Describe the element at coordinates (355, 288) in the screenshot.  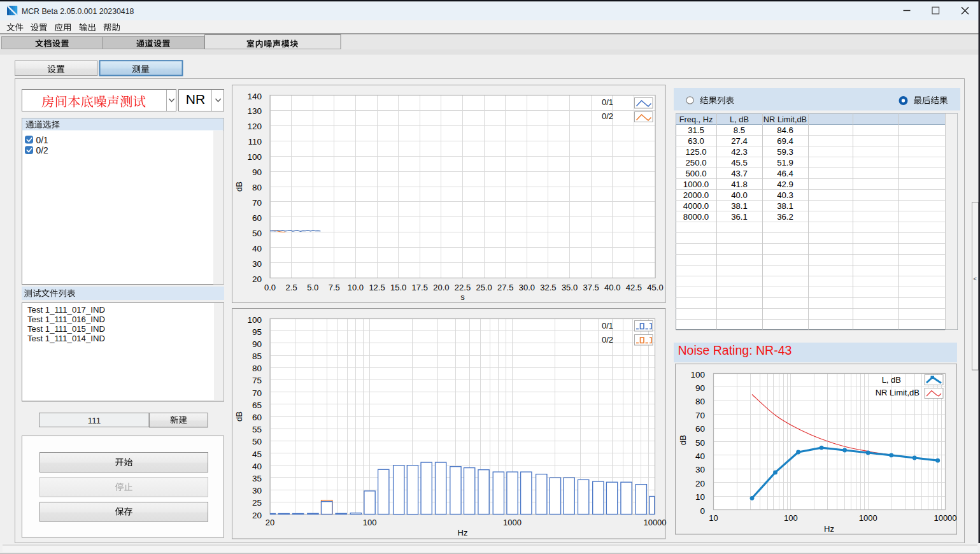
I see `svg-text: 10.0` at that location.